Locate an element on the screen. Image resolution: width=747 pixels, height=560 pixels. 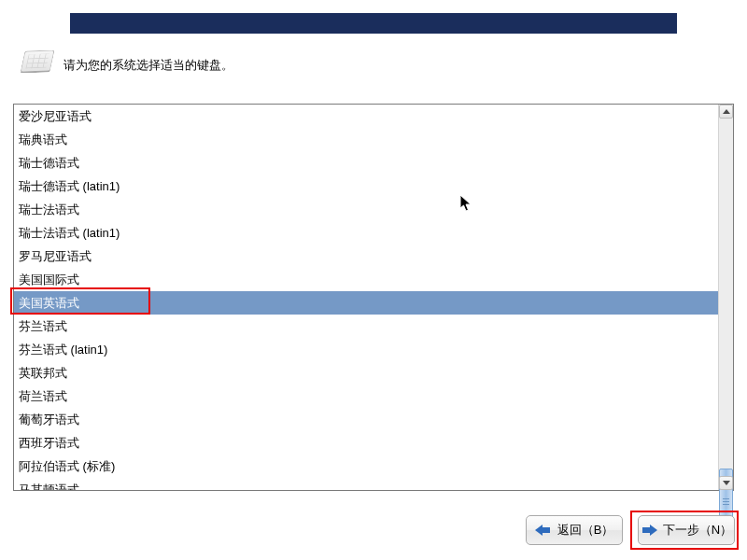
keyboard-layout-item: 英联邦式 is located at coordinates (367, 373).